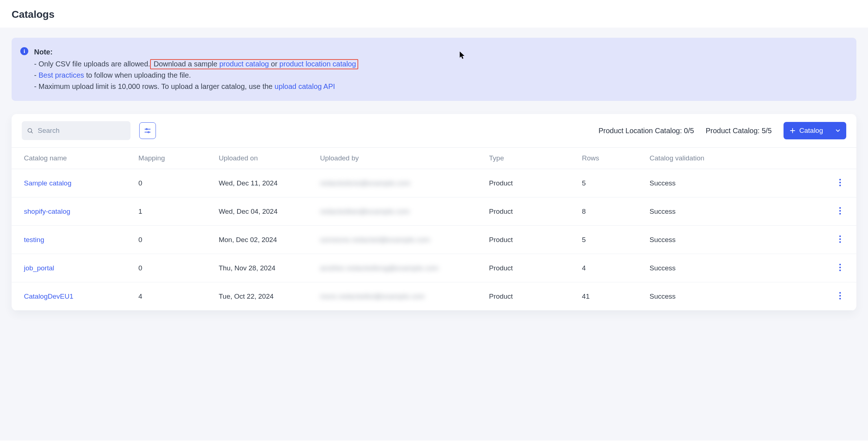  I want to click on table-row: shopify-catalog1Wed, Dec 04, 2024redacte…, so click(434, 212).